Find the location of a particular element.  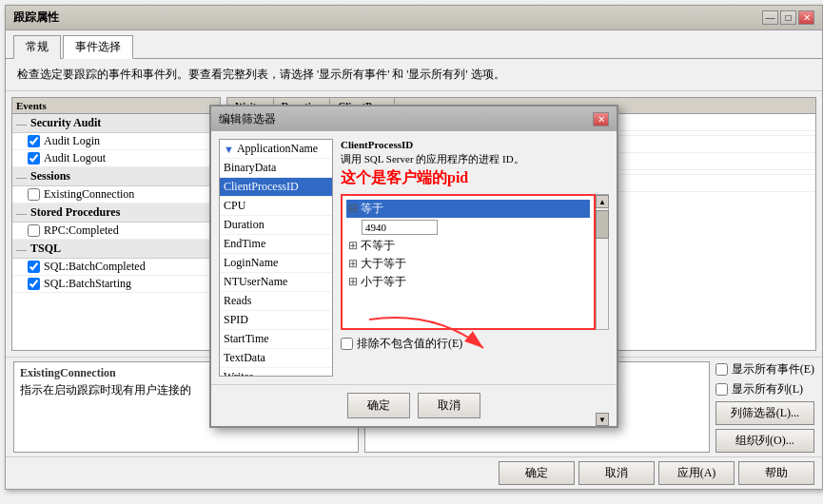

show-all-cols-label: 显示所有列(L) is located at coordinates (767, 390).